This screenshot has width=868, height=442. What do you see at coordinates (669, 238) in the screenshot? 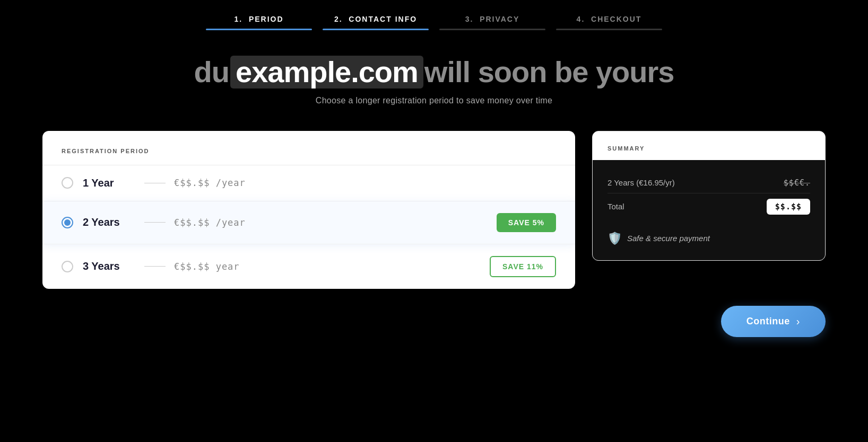
I see `summary-secure-text: Safe & secure payment` at bounding box center [669, 238].